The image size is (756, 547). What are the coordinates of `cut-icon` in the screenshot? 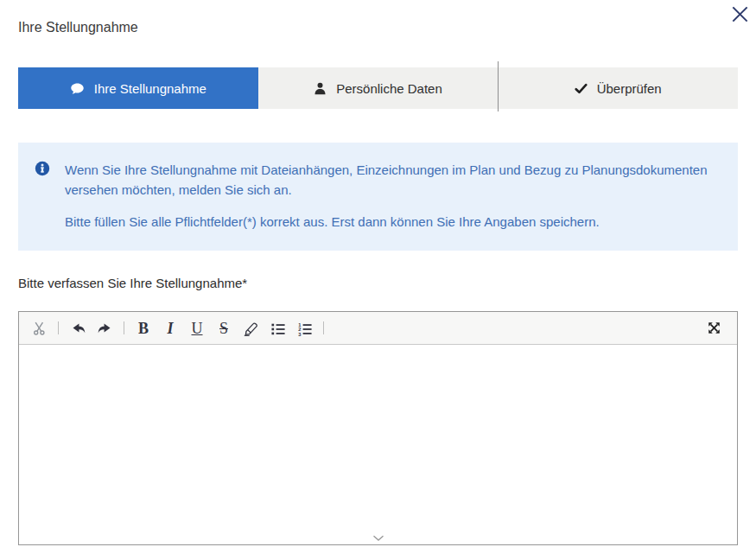 It's located at (39, 328).